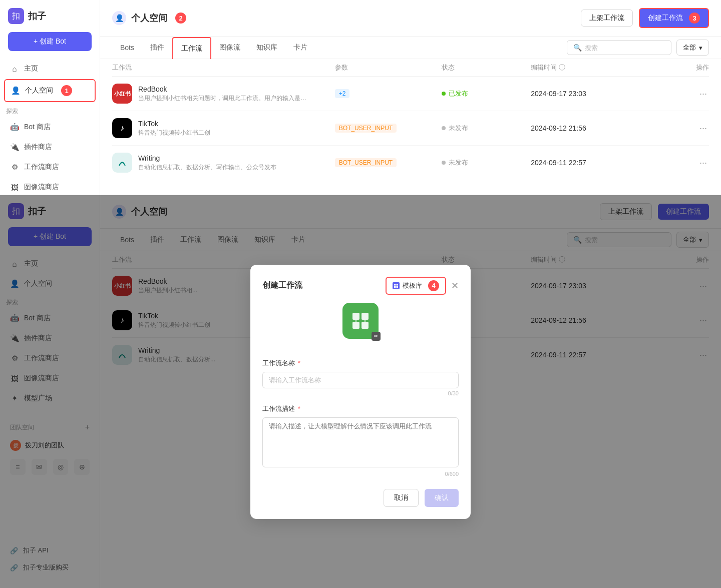  I want to click on workflow-name-cell: ♪ TikTok 抖音热门视频转小红书二创, so click(223, 128).